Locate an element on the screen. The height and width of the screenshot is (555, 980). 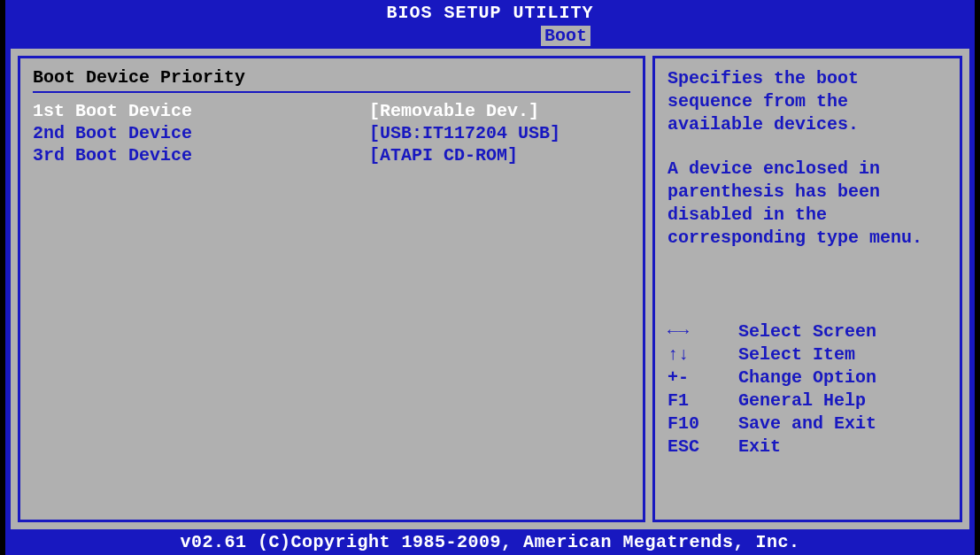
key-hint: ←→ Select Screen is located at coordinates (807, 332).